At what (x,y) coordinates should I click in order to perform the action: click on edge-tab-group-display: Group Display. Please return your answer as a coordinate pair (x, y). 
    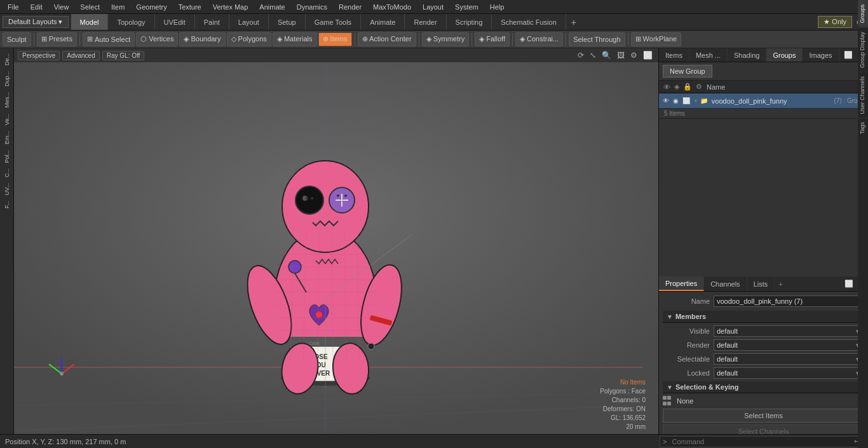
    Looking at the image, I should click on (863, 50).